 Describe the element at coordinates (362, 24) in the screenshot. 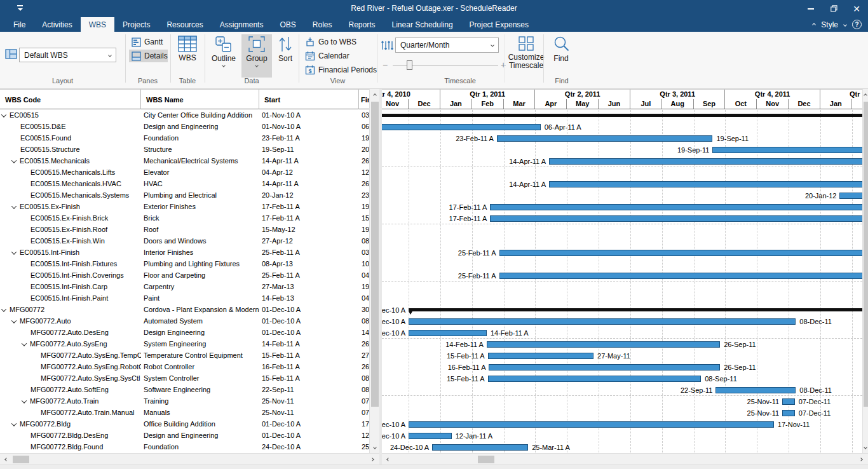

I see `tab-reports: Reports` at that location.